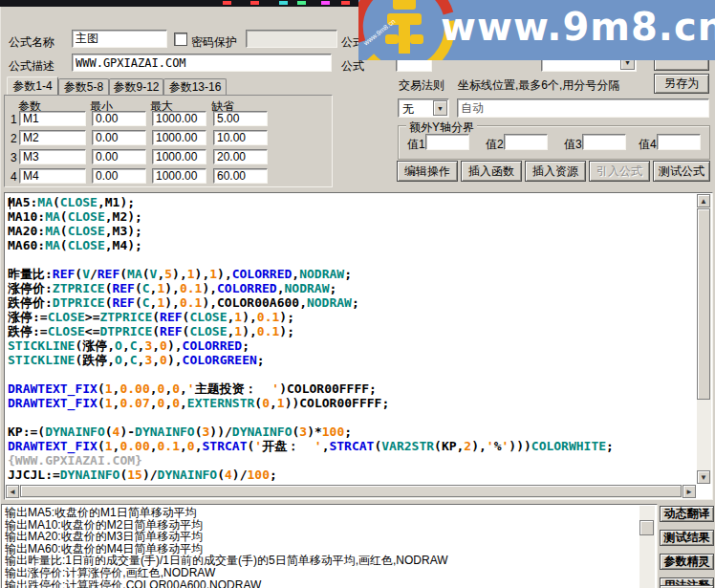  What do you see at coordinates (321, 512) in the screenshot?
I see `output-line: 输出MA5:收盘价的M1日简单移动平均` at bounding box center [321, 512].